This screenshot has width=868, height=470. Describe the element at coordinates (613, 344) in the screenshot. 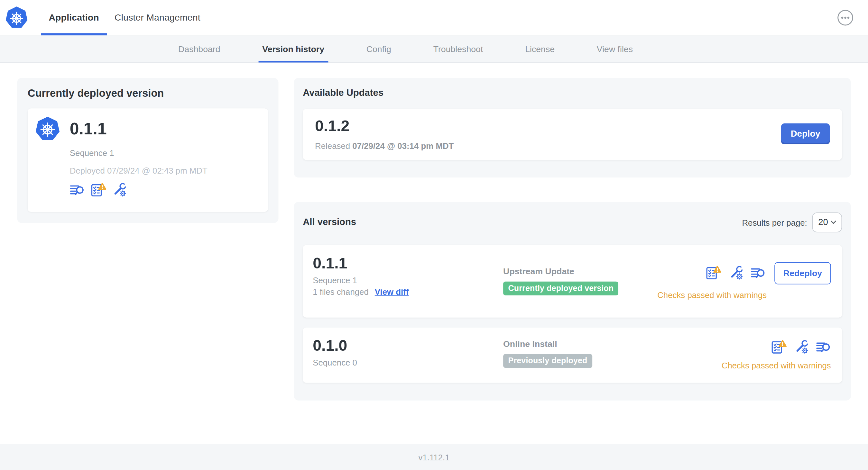

I see `version-source-type: Online Install` at that location.